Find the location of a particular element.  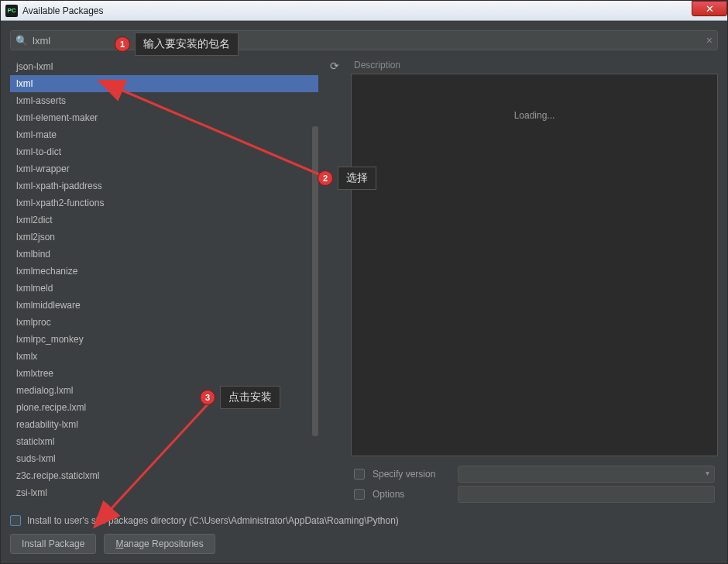

titlebar: PC Available Packages ✕ is located at coordinates (364, 11).